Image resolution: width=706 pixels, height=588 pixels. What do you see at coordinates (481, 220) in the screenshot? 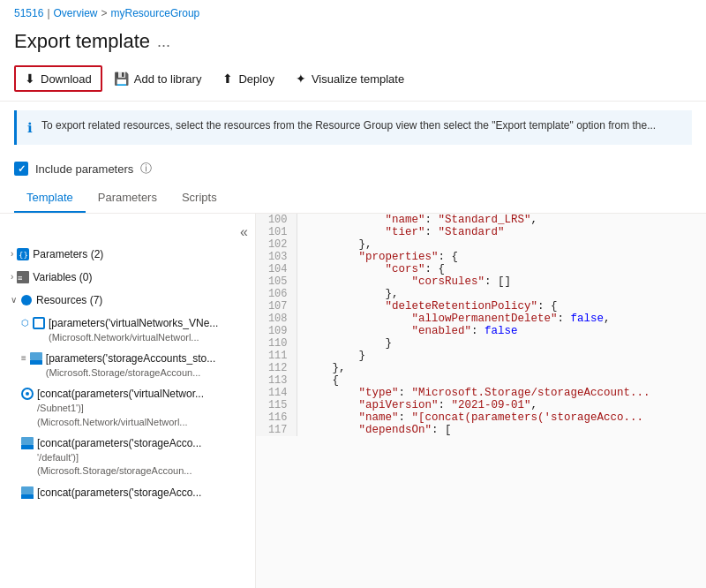
I see `code-line: 100 "name": "Standard_LRS",` at bounding box center [481, 220].